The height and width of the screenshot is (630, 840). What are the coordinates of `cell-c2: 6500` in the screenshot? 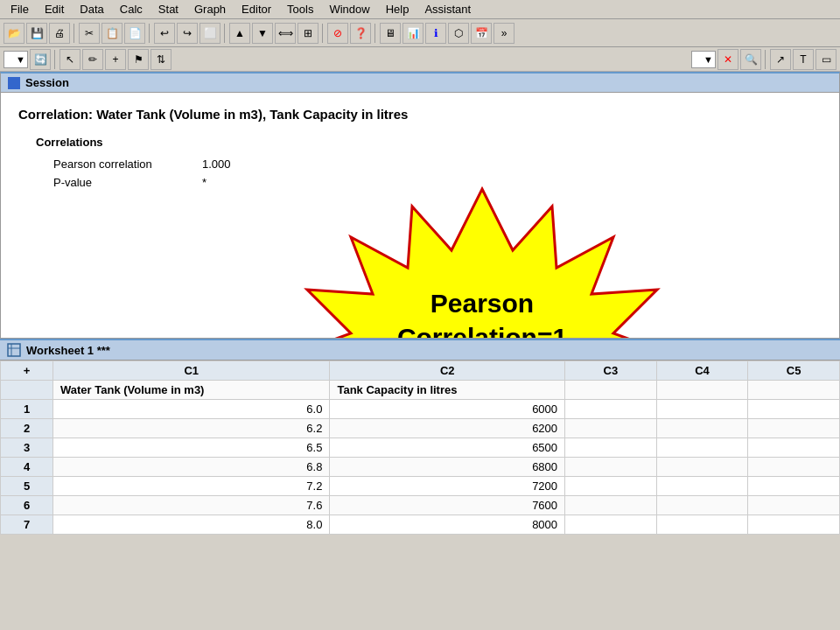 It's located at (448, 448).